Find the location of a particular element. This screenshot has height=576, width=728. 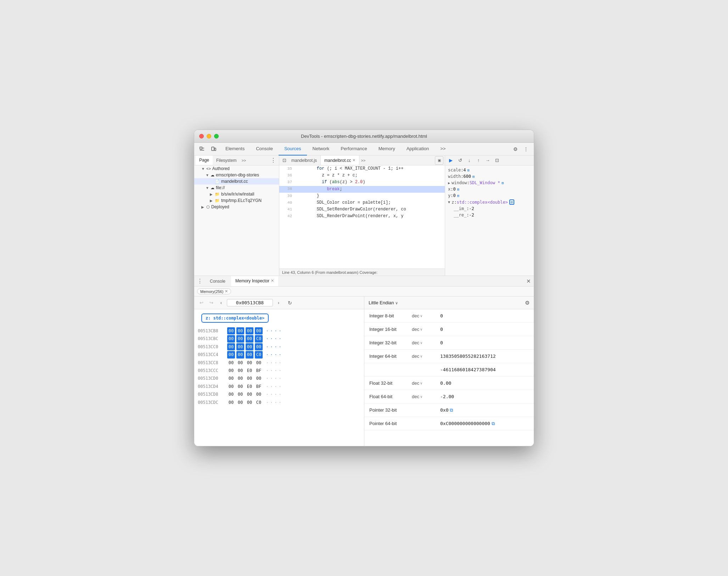

tree-authored-label: Authored is located at coordinates (221, 169).